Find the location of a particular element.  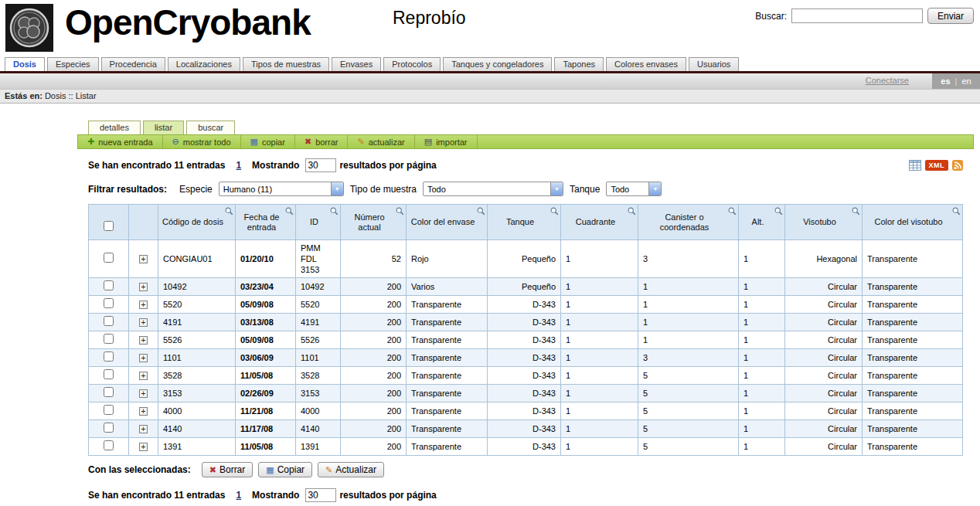

toolbar-borrar-button: ✖borrar is located at coordinates (322, 142).